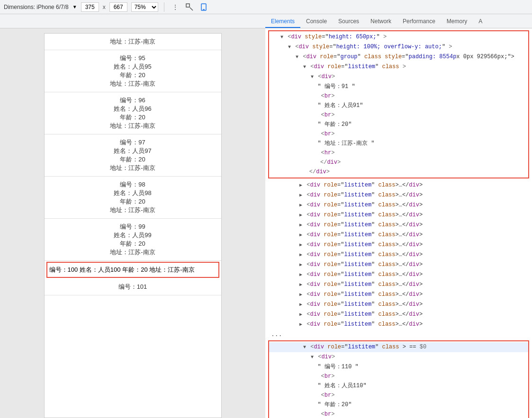 The height and width of the screenshot is (418, 532). Describe the element at coordinates (133, 270) in the screenshot. I see `list-item-100-highlighted: 编号：100 姓名：人员100 年龄：20 地址：江苏-南京` at that location.